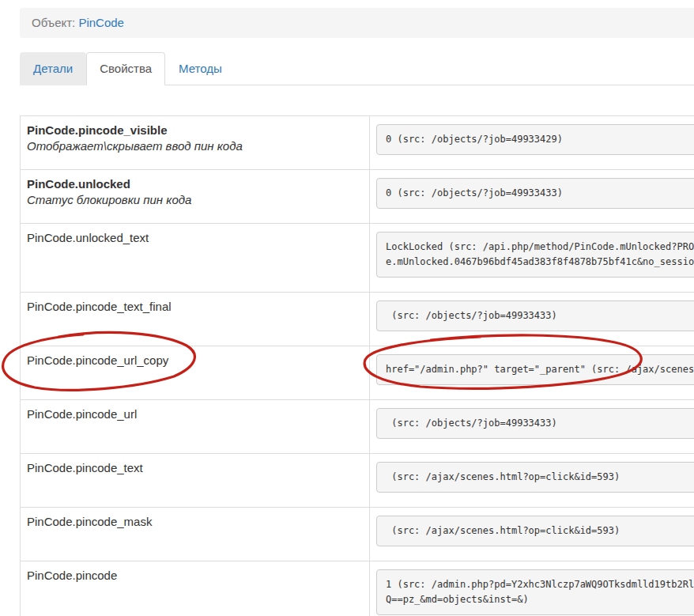  Describe the element at coordinates (194, 414) in the screenshot. I see `property-name: PinCode.pincode_url` at that location.